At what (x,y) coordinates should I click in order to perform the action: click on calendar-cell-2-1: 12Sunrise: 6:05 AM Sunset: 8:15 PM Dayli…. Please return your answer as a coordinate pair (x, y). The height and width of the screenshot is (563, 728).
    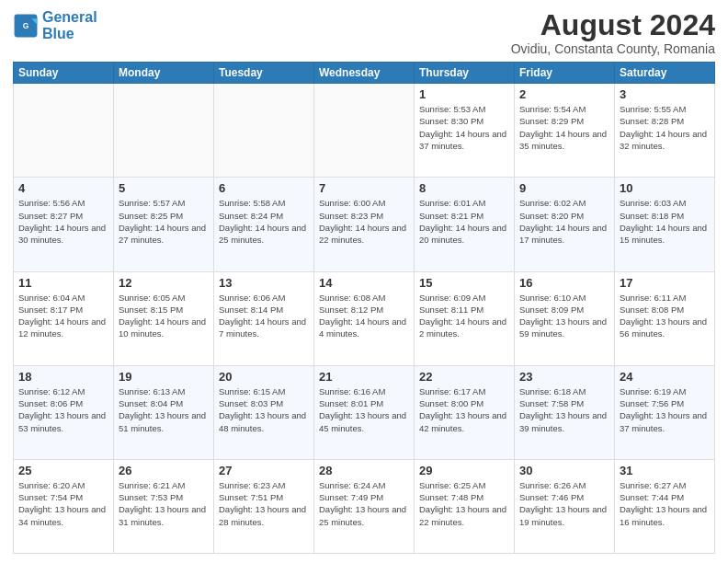
    Looking at the image, I should click on (164, 318).